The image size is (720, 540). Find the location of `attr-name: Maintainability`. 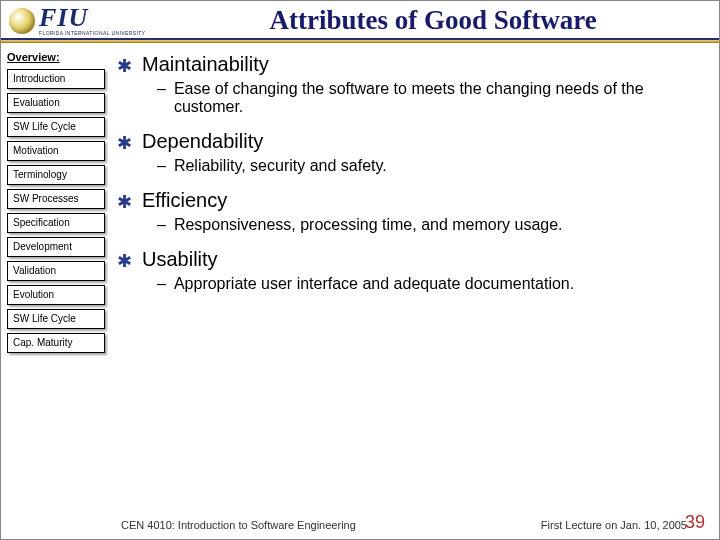

attr-name: Maintainability is located at coordinates (206, 64).